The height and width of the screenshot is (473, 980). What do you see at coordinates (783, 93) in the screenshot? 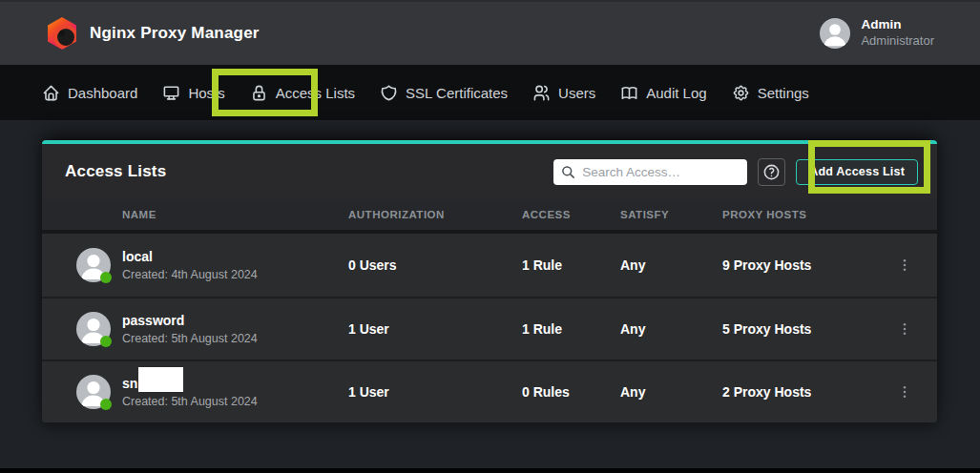
I see `nav-label: Settings` at bounding box center [783, 93].